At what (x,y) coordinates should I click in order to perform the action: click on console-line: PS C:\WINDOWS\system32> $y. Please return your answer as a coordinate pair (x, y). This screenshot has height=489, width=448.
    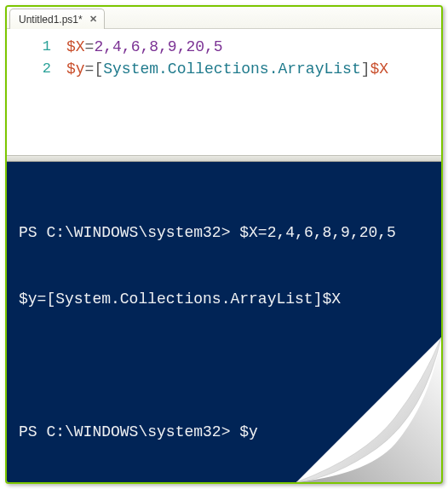
    Looking at the image, I should click on (224, 432).